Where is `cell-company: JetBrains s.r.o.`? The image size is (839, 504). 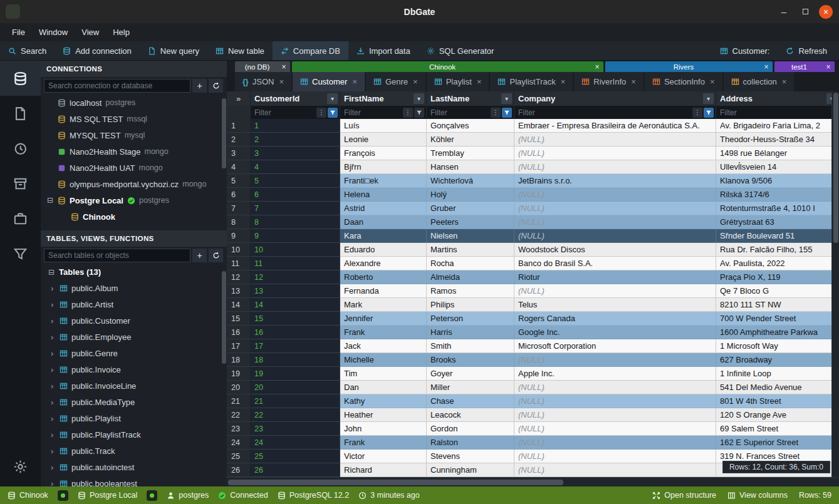
cell-company: JetBrains s.r.o. is located at coordinates (615, 181).